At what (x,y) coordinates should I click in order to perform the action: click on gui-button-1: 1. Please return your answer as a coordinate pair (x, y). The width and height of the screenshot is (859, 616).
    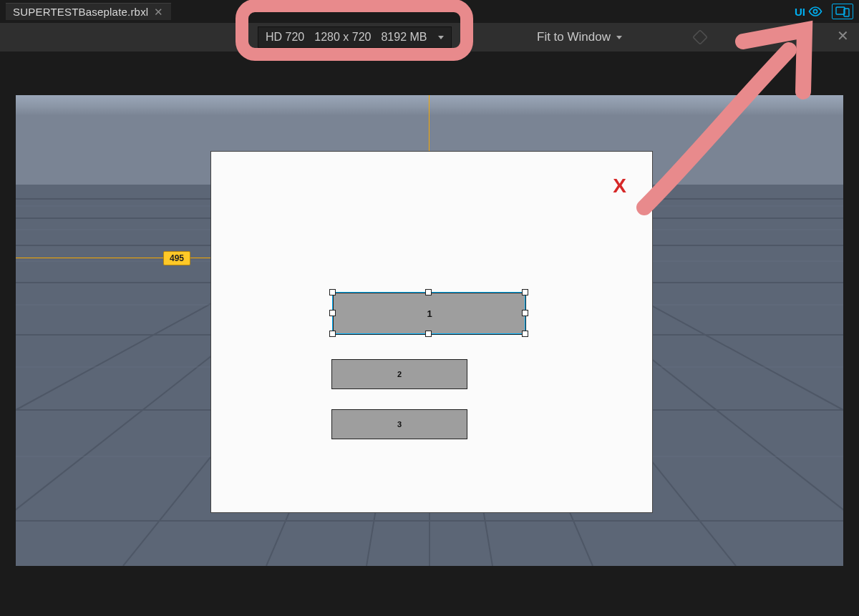
    Looking at the image, I should click on (430, 313).